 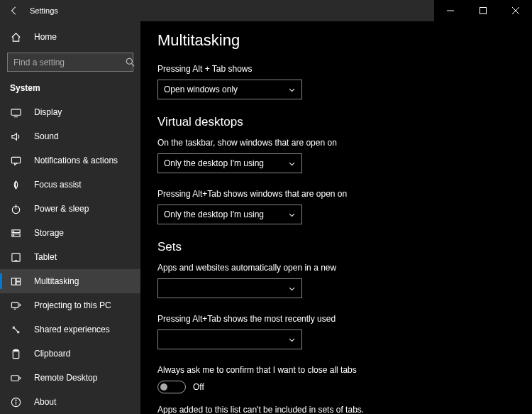 What do you see at coordinates (336, 122) in the screenshot?
I see `virtual-desktops-heading: Virtual desktops` at bounding box center [336, 122].